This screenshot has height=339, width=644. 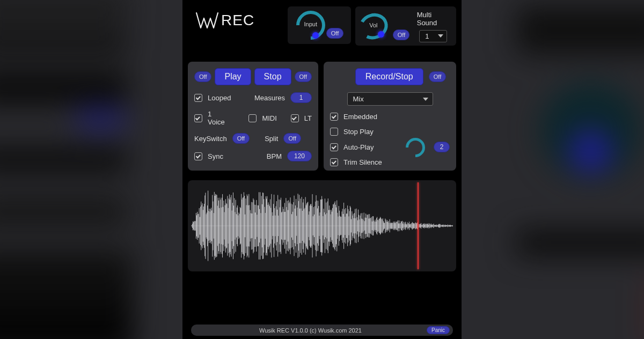 I want to click on stop-play-checkbox, so click(x=334, y=132).